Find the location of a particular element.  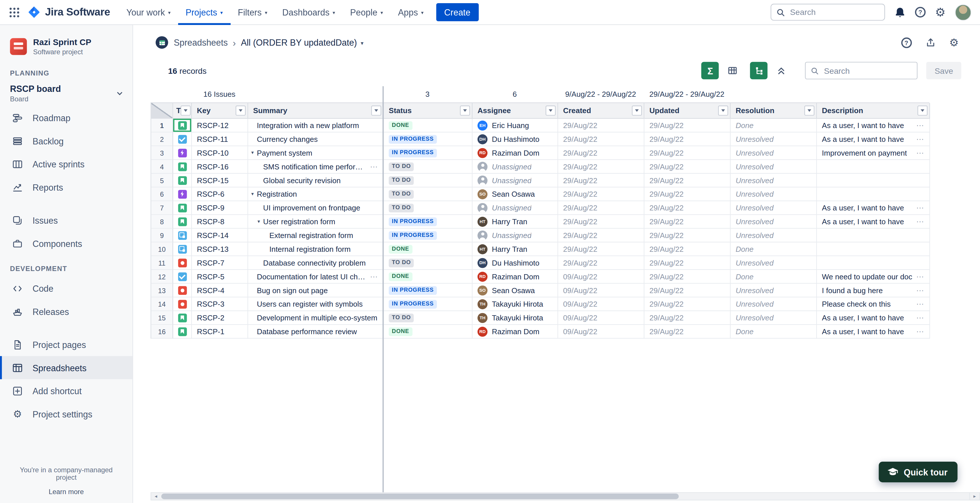

project-header: Razi Sprint CP Software project is located at coordinates (66, 42).